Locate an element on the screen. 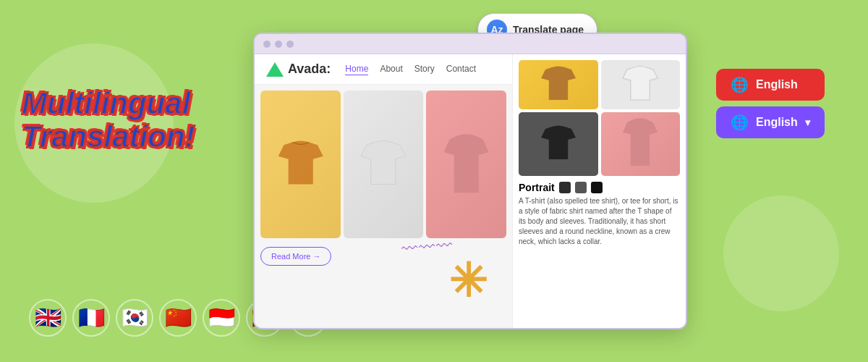 This screenshot has height=362, width=868. portrait-label-text: Portrait is located at coordinates (537, 188).